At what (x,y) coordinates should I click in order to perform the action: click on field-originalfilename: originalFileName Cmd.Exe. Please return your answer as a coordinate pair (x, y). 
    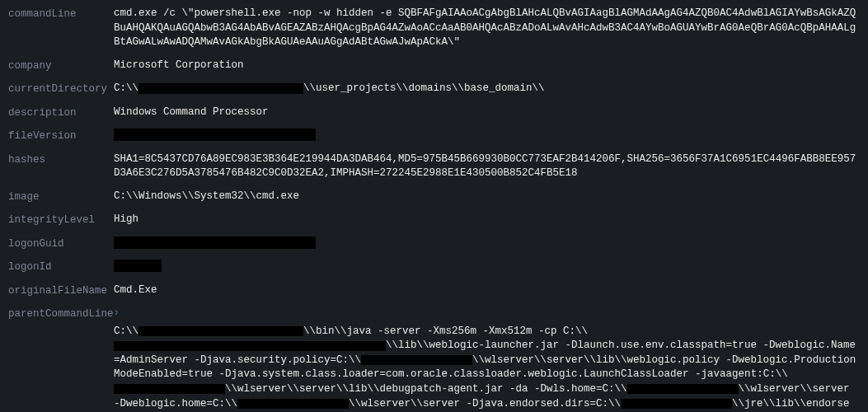
    Looking at the image, I should click on (434, 292).